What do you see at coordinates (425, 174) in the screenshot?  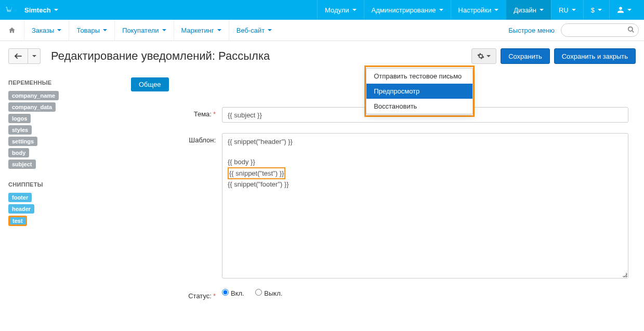 I see `template-line: {{ snippet("test") }}` at bounding box center [425, 174].